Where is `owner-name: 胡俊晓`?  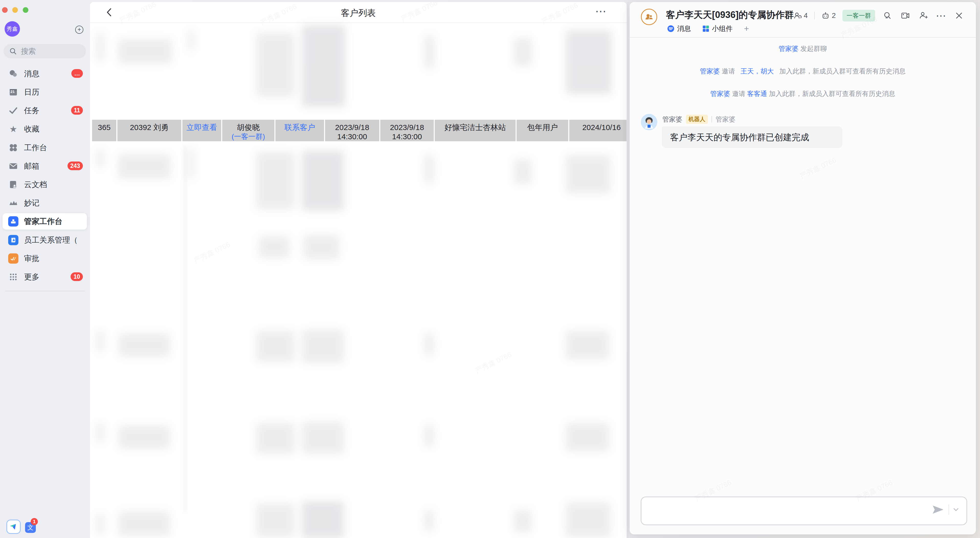 owner-name: 胡俊晓 is located at coordinates (248, 128).